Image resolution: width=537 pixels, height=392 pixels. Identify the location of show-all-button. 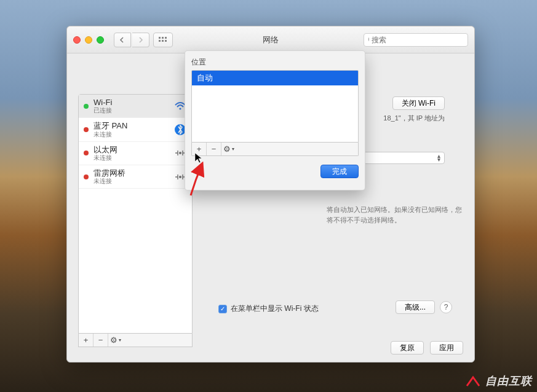
(163, 40).